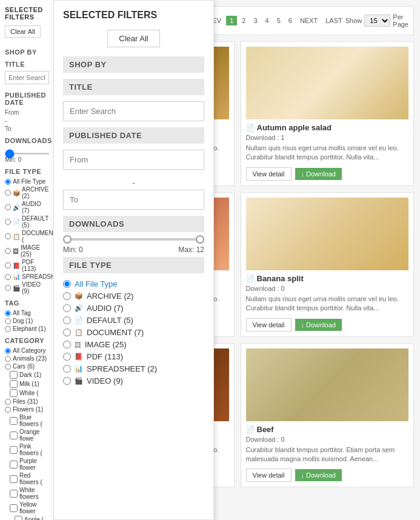 This screenshot has width=420, height=520. What do you see at coordinates (27, 52) in the screenshot?
I see `sidebar-shop-by-label: SHOP BY` at bounding box center [27, 52].